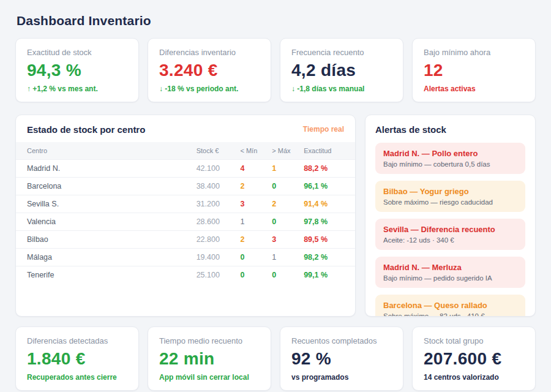  Describe the element at coordinates (328, 186) in the screenshot. I see `exactitud-cell: 96,1 %` at that location.